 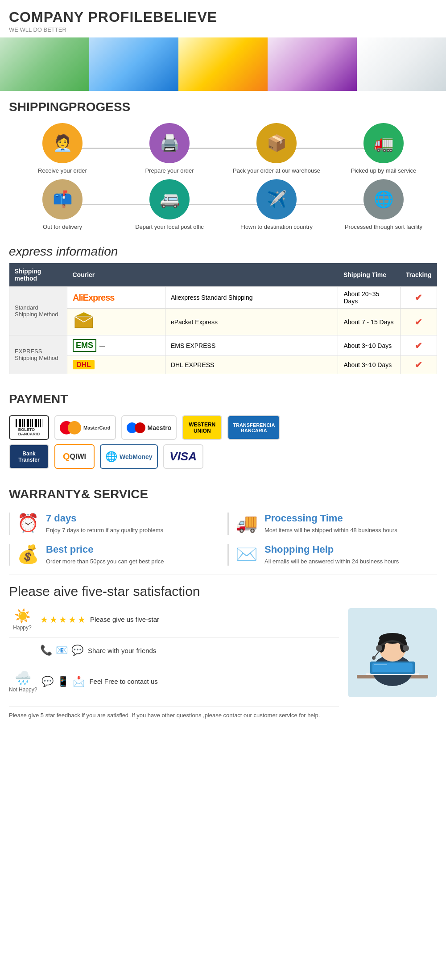 I want to click on boleto-label: BOLETOBANCARIO, so click(x=29, y=432).